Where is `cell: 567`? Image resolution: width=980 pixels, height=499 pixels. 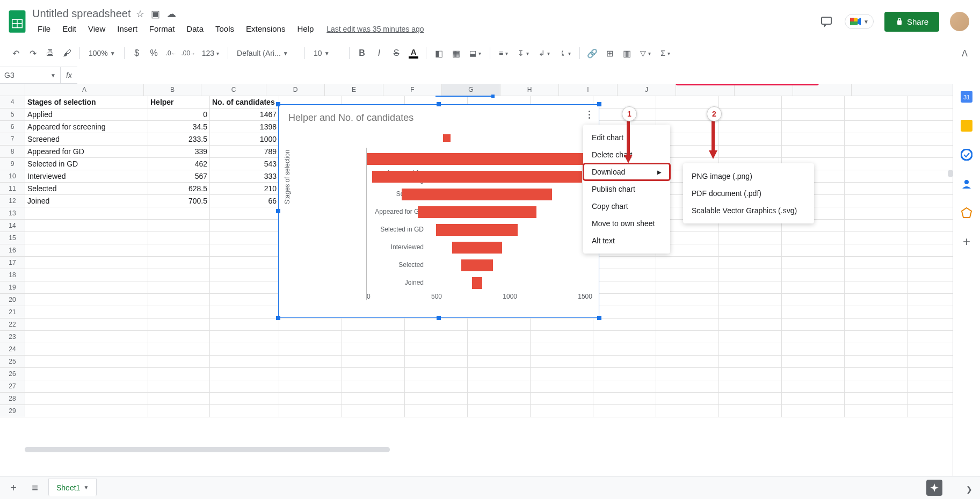
cell: 567 is located at coordinates (179, 176).